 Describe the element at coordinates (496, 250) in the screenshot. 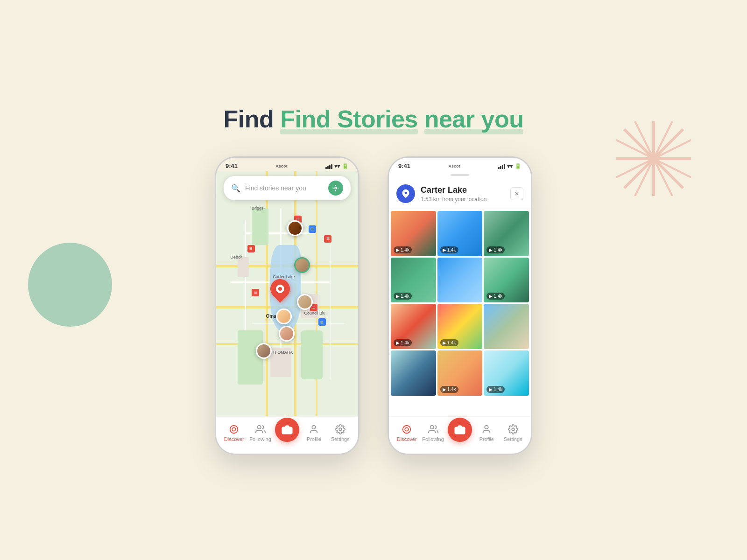

I see `photo-count-3: ▶1.4k` at that location.